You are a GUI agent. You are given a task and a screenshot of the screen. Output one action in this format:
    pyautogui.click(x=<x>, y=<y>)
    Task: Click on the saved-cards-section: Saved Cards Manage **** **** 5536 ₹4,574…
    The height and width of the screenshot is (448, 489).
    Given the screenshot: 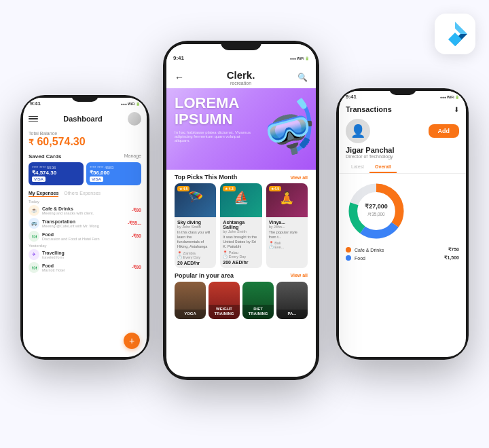 What is the action you would take?
    pyautogui.click(x=85, y=170)
    